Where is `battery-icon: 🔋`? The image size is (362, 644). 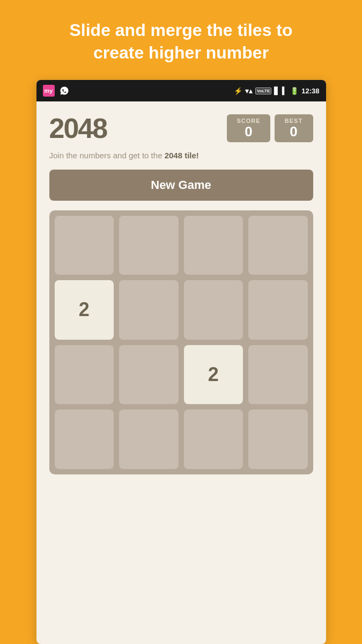
battery-icon: 🔋 is located at coordinates (294, 91).